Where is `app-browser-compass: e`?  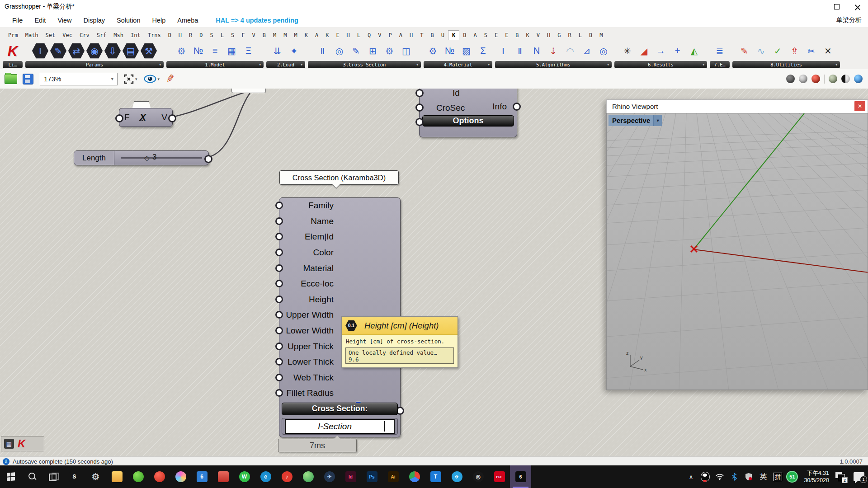 app-browser-compass: e is located at coordinates (266, 477).